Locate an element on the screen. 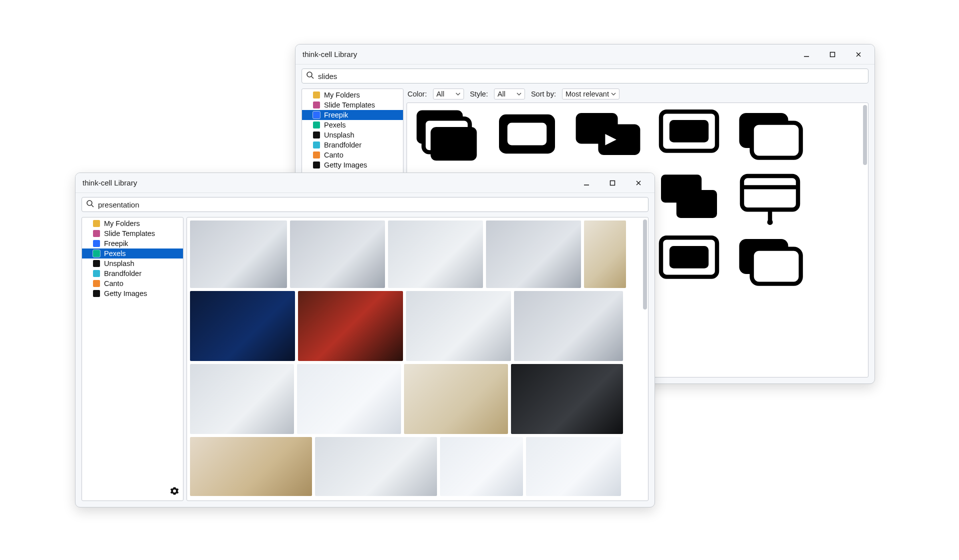 The image size is (959, 560). sidebar-item-label: Getty Images is located at coordinates (346, 165).